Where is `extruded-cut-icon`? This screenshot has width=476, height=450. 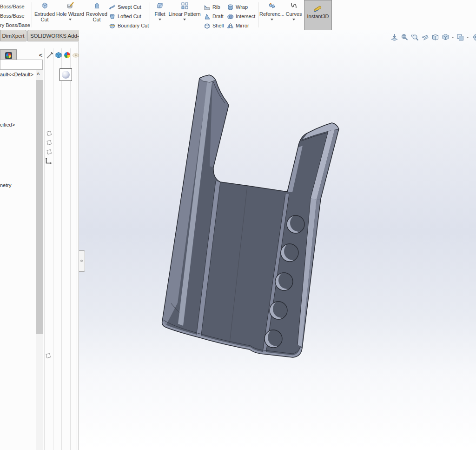 extruded-cut-icon is located at coordinates (45, 6).